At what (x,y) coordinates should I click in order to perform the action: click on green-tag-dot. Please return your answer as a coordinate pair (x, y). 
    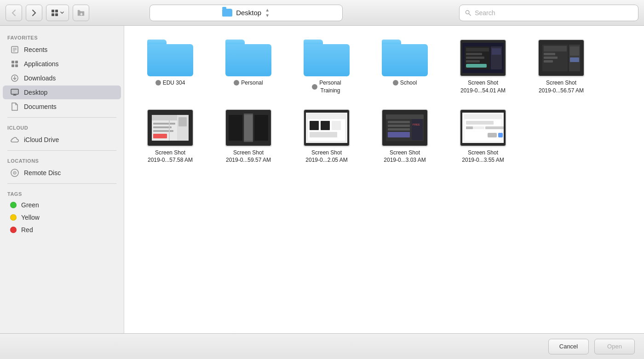
    Looking at the image, I should click on (13, 205).